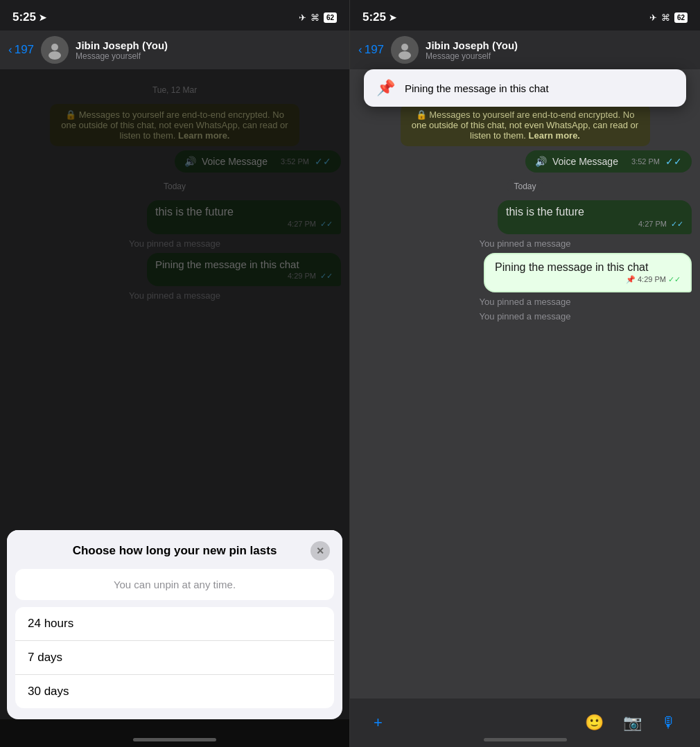 The width and height of the screenshot is (700, 747). What do you see at coordinates (330, 18) in the screenshot?
I see `battery-indicator: 62` at bounding box center [330, 18].